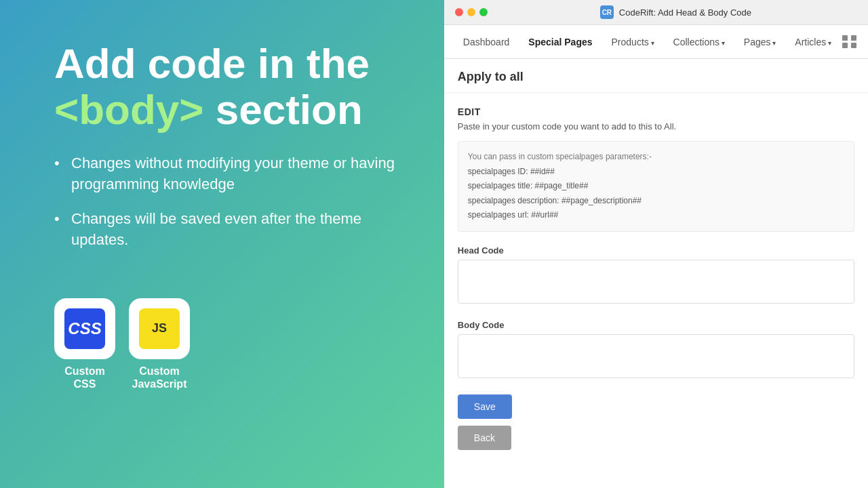  What do you see at coordinates (685, 12) in the screenshot?
I see `window-title: CodeRift: Add Head & Body Code` at bounding box center [685, 12].